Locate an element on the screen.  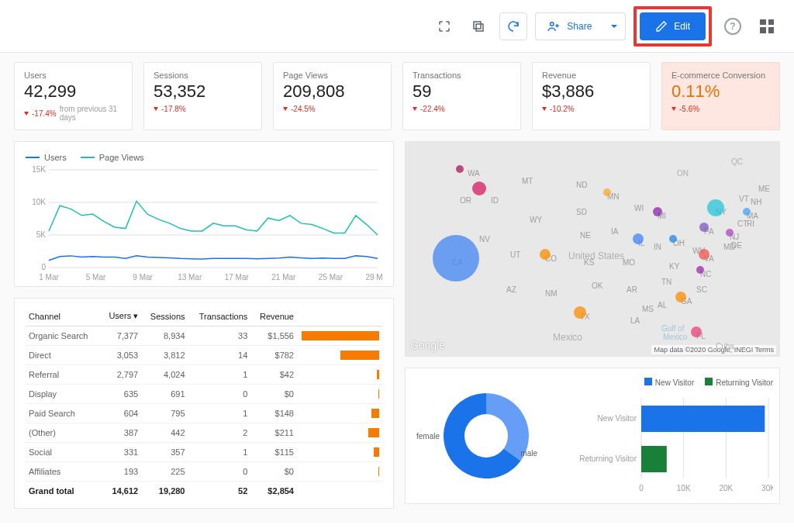
help-icon: ? is located at coordinates (733, 26).